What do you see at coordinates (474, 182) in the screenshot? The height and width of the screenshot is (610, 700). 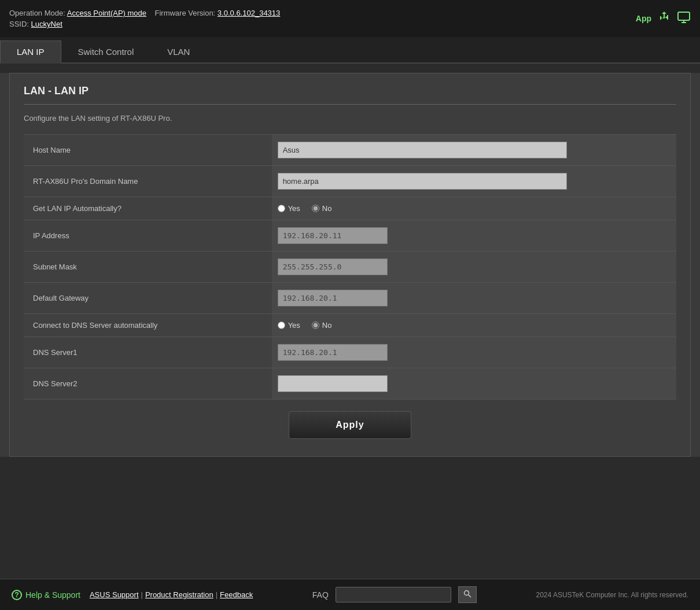 I see `domain-name-cell` at bounding box center [474, 182].